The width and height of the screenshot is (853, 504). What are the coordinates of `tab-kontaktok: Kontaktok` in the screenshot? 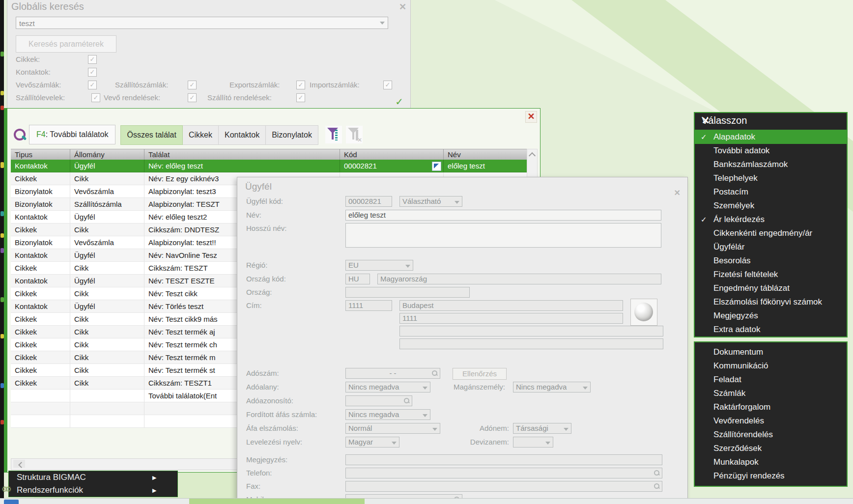 It's located at (242, 135).